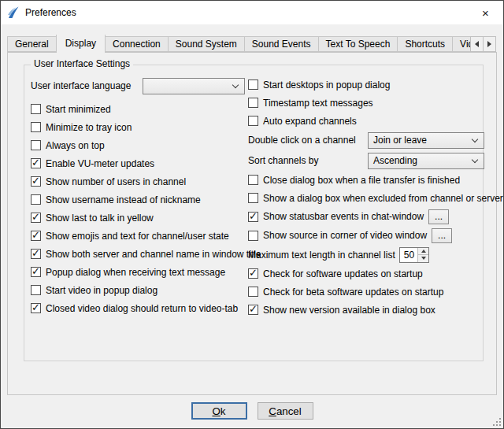  I want to click on checkbox-row: Start minimized, so click(138, 109).